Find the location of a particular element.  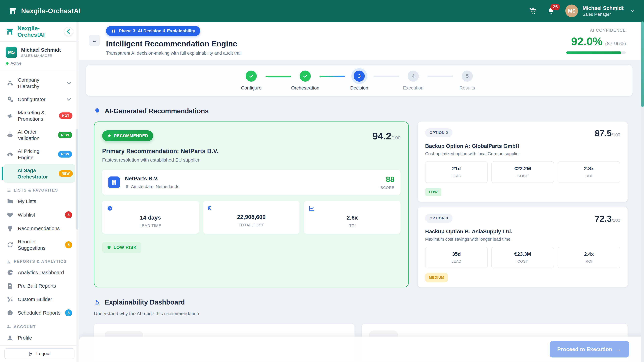

step-configure: Configure is located at coordinates (251, 80).